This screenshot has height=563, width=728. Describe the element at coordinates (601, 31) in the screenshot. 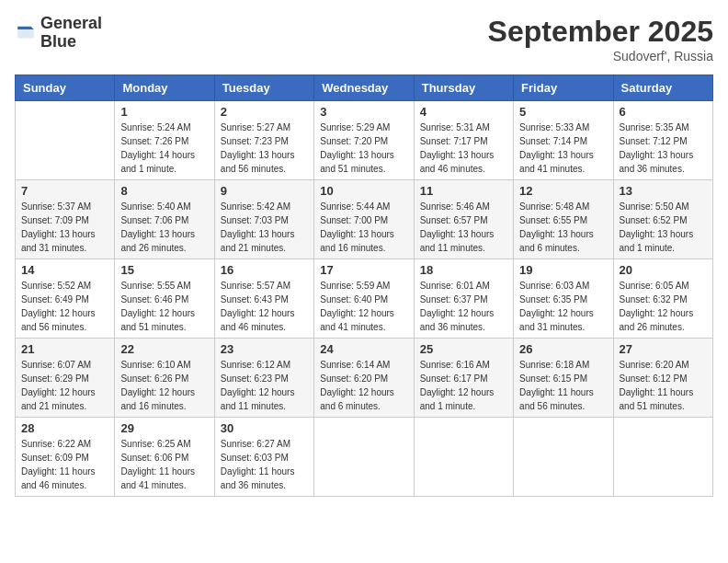

I see `month-title: September 2025` at that location.